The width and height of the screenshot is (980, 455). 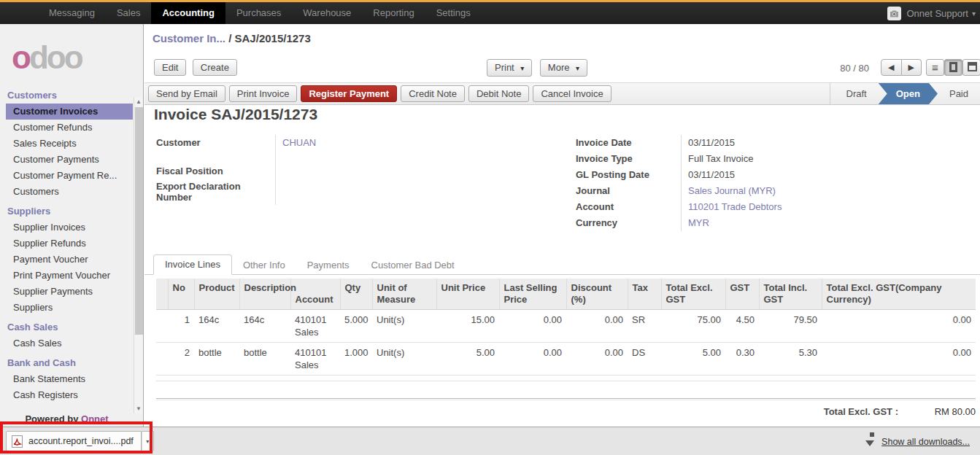 I want to click on customer-label: Customer, so click(x=216, y=149).